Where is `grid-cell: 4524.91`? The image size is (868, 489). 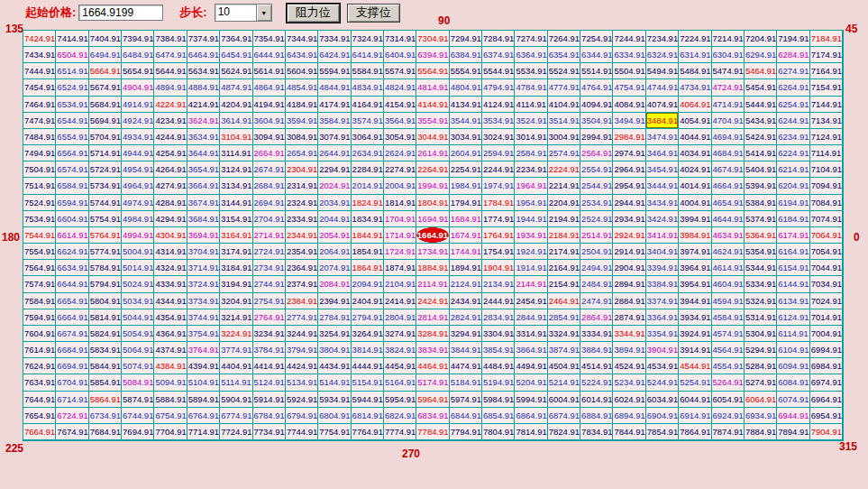
grid-cell: 4524.91 is located at coordinates (629, 366).